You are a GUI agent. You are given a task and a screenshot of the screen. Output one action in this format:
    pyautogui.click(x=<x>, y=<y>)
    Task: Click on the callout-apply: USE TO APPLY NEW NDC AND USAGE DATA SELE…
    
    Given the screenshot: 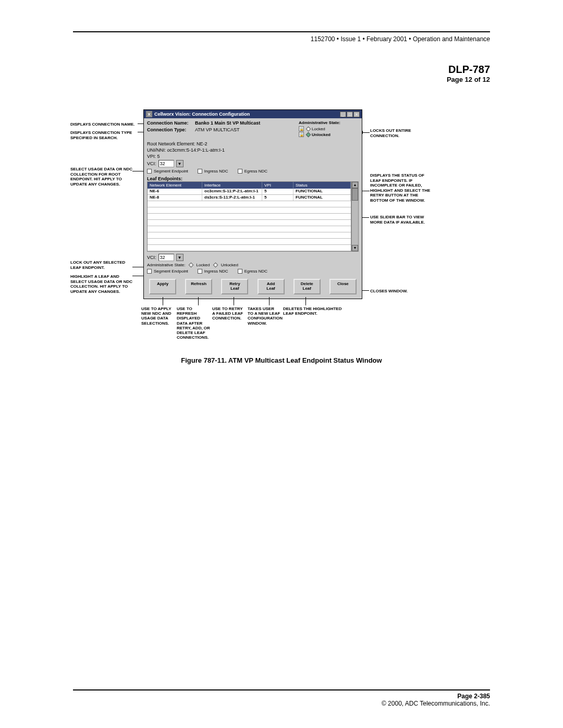 What is the action you would take?
    pyautogui.click(x=159, y=323)
    